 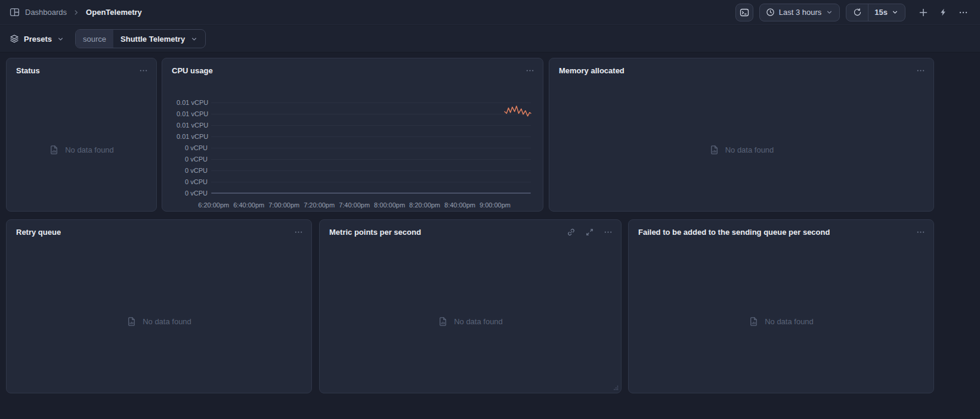 I want to click on alerts-button, so click(x=944, y=12).